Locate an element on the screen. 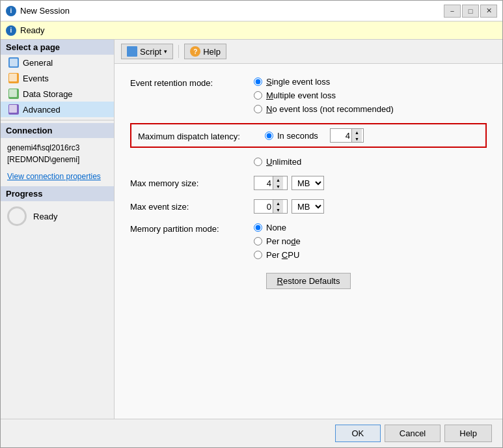 The width and height of the screenshot is (503, 448). script-icon is located at coordinates (132, 51).